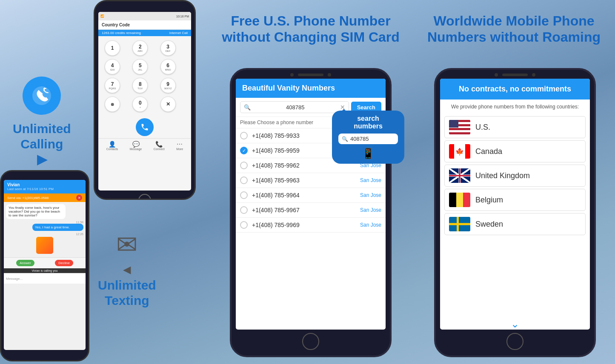  Describe the element at coordinates (64, 263) in the screenshot. I see `decline-button: Decline` at that location.